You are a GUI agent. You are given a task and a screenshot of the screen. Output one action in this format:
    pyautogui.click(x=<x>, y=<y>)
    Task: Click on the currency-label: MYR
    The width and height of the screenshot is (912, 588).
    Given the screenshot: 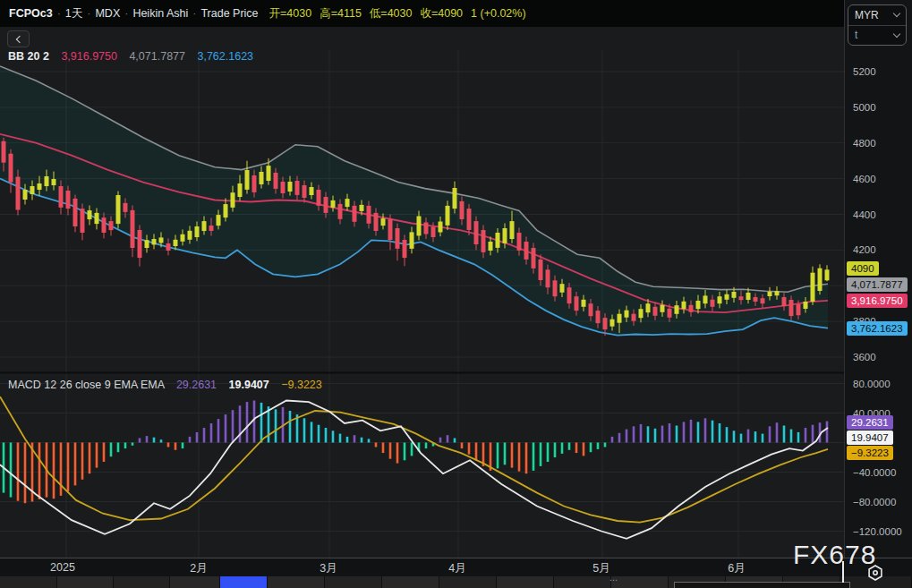 What is the action you would take?
    pyautogui.click(x=866, y=15)
    